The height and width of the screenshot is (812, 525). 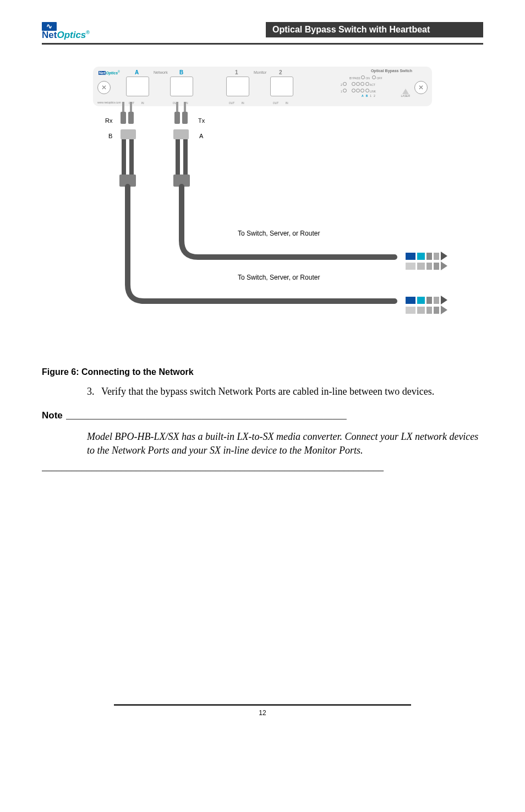 I want to click on dest-label-2: To Switch, Server, or Router, so click(x=278, y=277).